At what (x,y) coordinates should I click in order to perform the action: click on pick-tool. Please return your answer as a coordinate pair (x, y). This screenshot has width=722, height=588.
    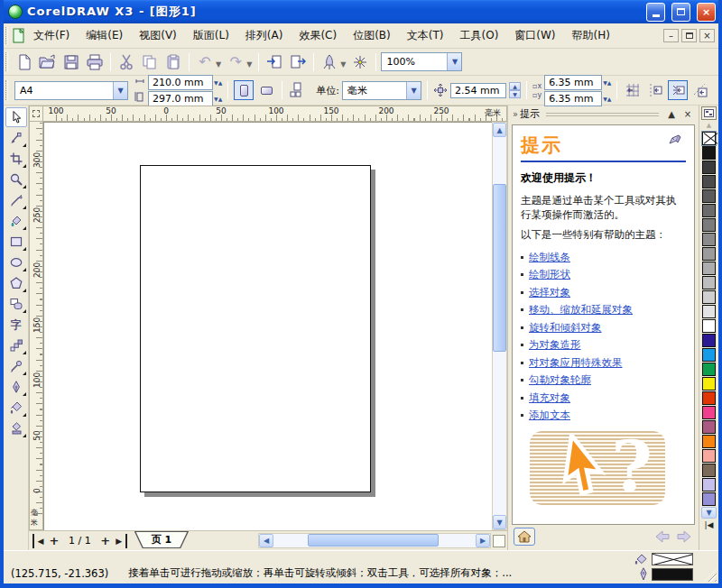
    Looking at the image, I should click on (16, 117).